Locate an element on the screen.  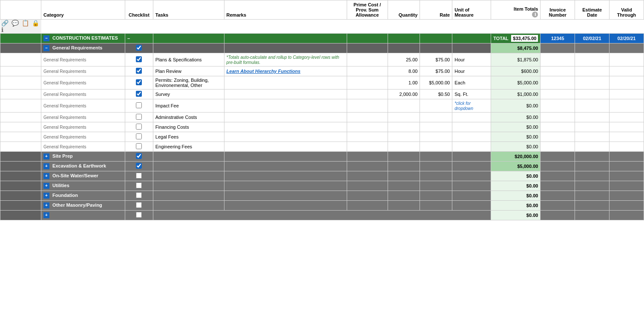
water-sewer-title-cell: + On-Site Water/Sewer is located at coordinates (83, 176).